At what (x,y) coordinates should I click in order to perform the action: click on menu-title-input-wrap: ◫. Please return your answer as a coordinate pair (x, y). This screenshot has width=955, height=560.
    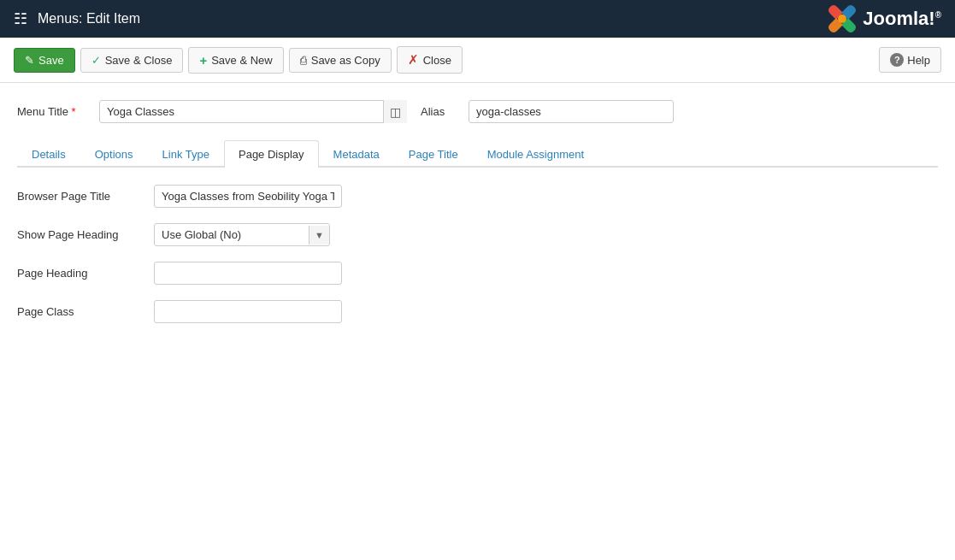
    Looking at the image, I should click on (253, 111).